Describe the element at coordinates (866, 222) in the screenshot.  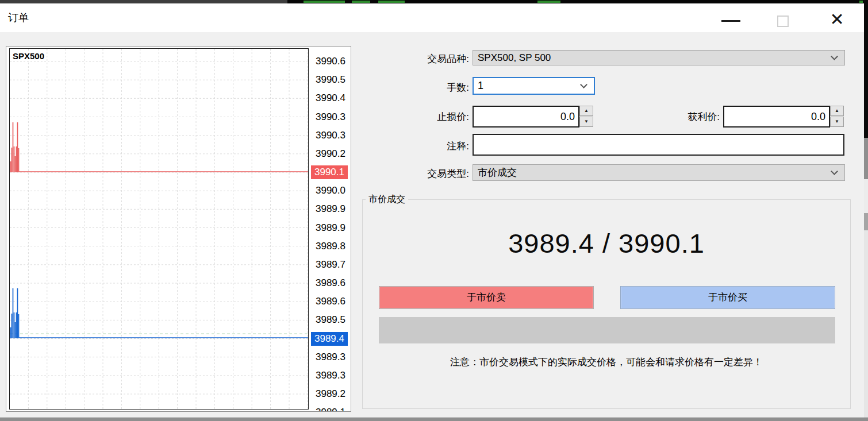
I see `background-right-thumb` at that location.